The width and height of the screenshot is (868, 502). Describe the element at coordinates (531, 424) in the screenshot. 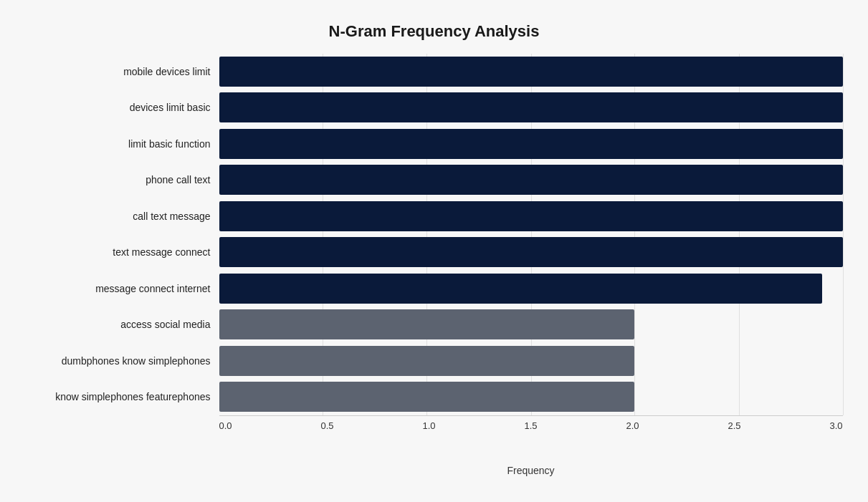

I see `x-ticks: 0.00.51.01.52.02.53.0` at that location.